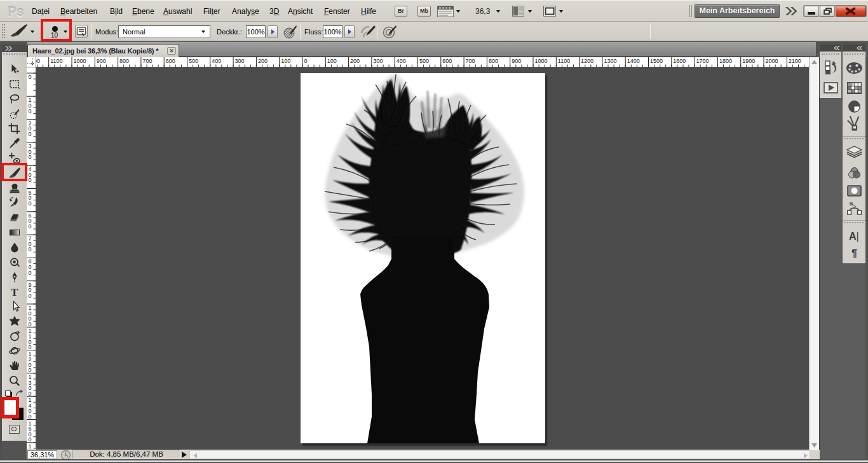 Image resolution: width=868 pixels, height=463 pixels. Describe the element at coordinates (749, 61) in the screenshot. I see `svg-text: 1900` at that location.